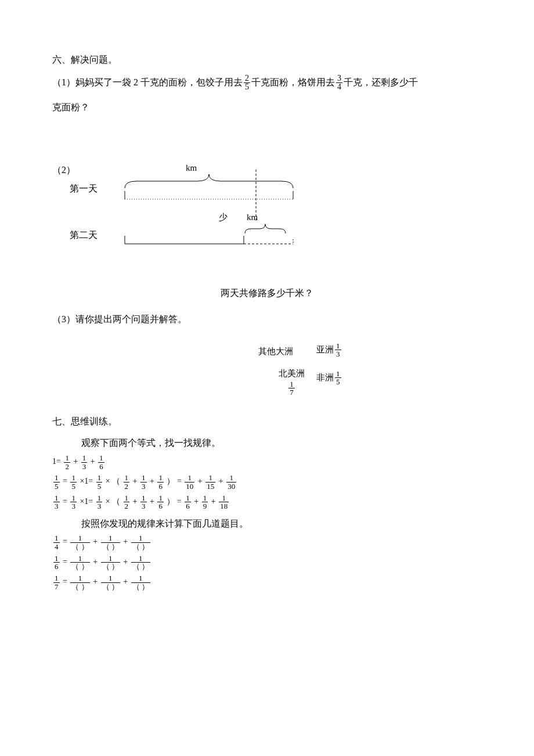  What do you see at coordinates (267, 563) in the screenshot?
I see `ex-2: 16 = 1（ ） + 1（ ） + 1（ ）` at bounding box center [267, 563].